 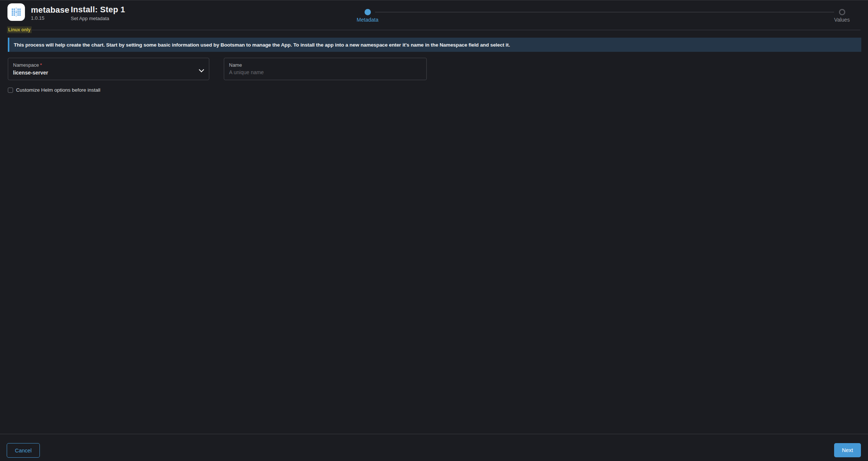 What do you see at coordinates (109, 65) in the screenshot?
I see `namespace-label: Namespace*` at bounding box center [109, 65].